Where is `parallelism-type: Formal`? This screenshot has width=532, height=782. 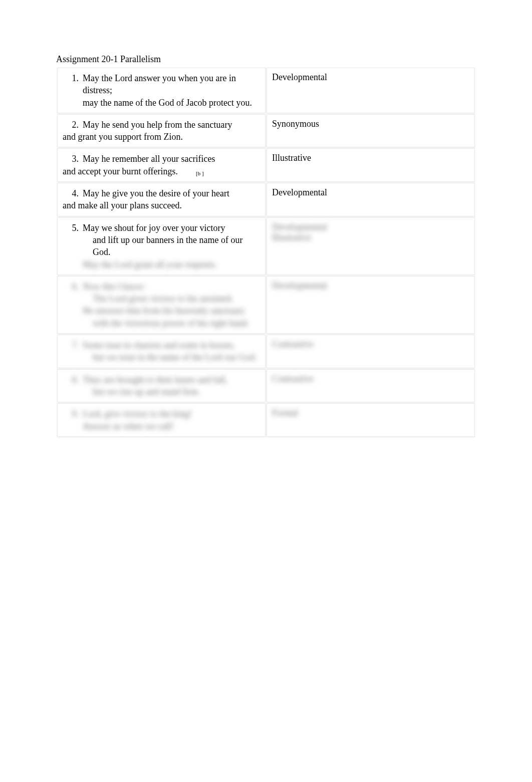
parallelism-type: Formal is located at coordinates (285, 413).